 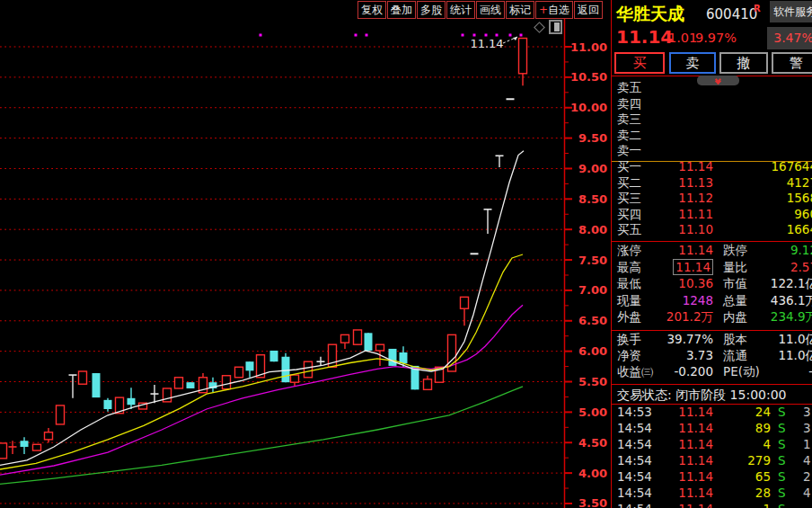 What do you see at coordinates (593, 442) in the screenshot?
I see `svg-text: 4.50` at bounding box center [593, 442].